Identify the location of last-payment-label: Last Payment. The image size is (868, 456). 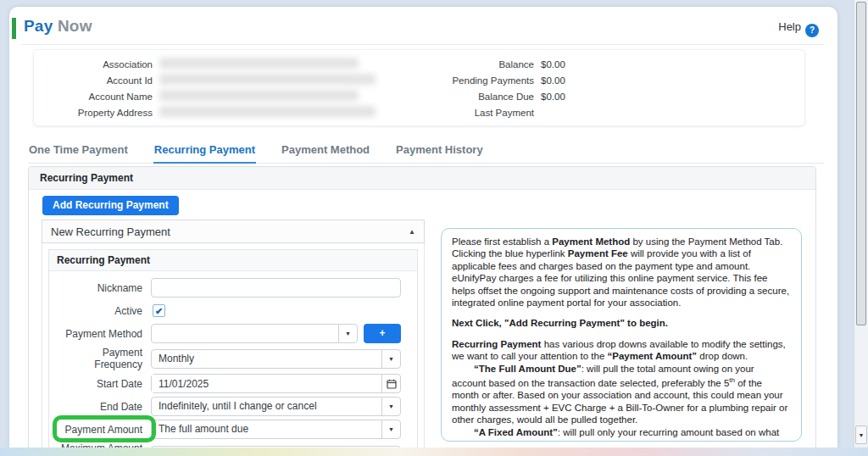
(470, 113).